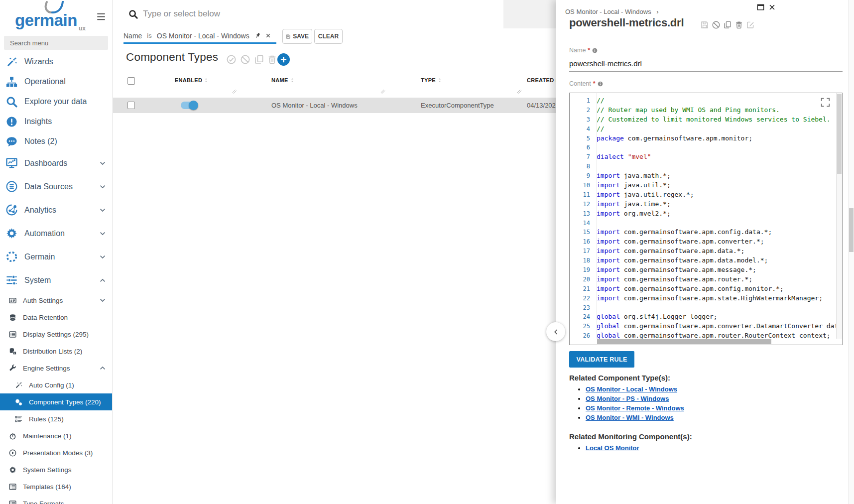  I want to click on sidebar-item-notes-2: Notes (2), so click(56, 141).